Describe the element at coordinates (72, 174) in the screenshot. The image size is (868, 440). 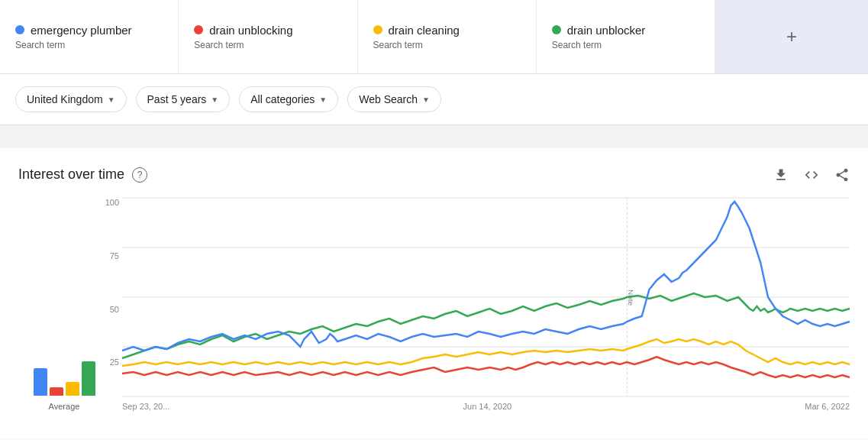
I see `chart-title: Interest over time` at that location.